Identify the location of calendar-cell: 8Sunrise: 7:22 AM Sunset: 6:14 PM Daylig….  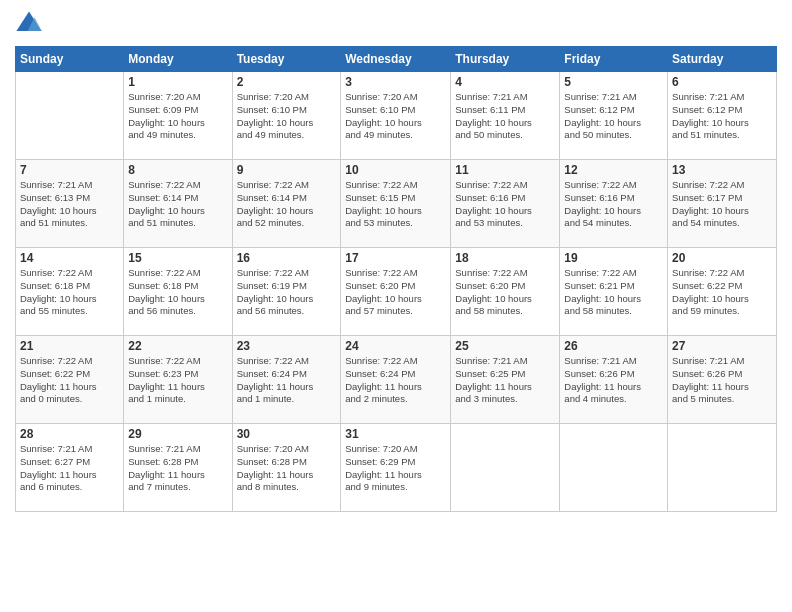
(178, 204).